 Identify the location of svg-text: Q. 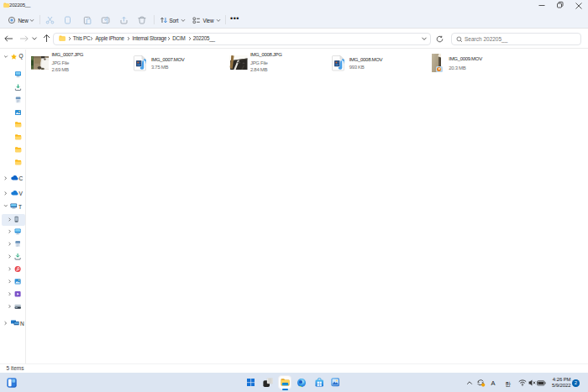
(22, 56).